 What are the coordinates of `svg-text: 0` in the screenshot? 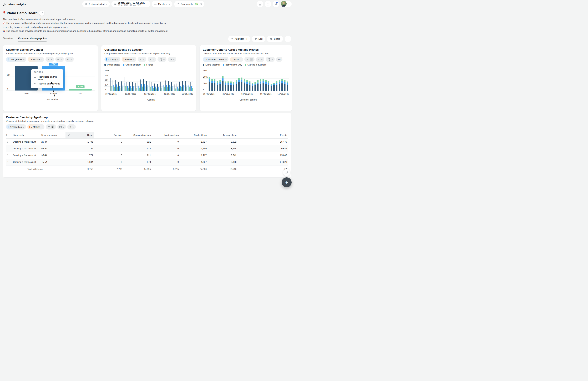 It's located at (105, 90).